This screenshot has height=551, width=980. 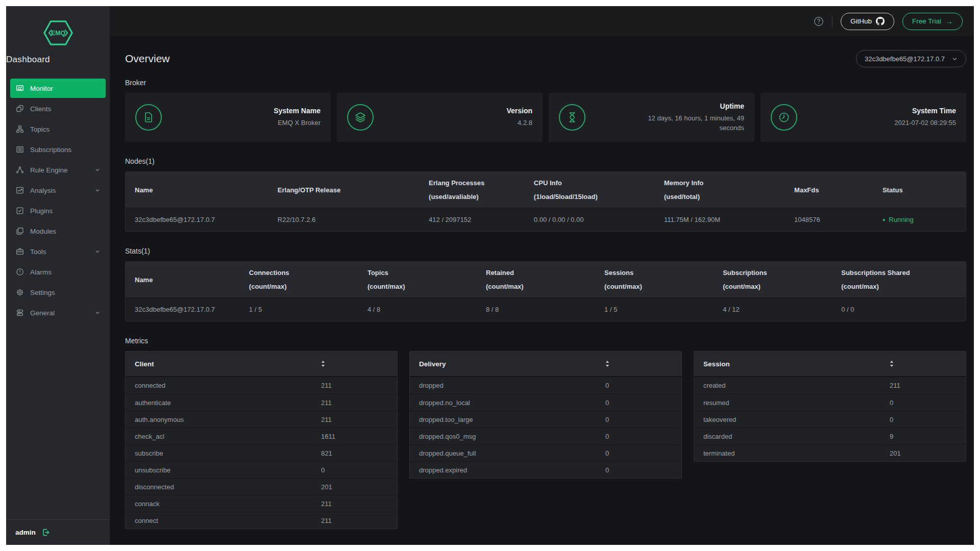 What do you see at coordinates (261, 469) in the screenshot?
I see `metric-row: unsubscribe 0` at bounding box center [261, 469].